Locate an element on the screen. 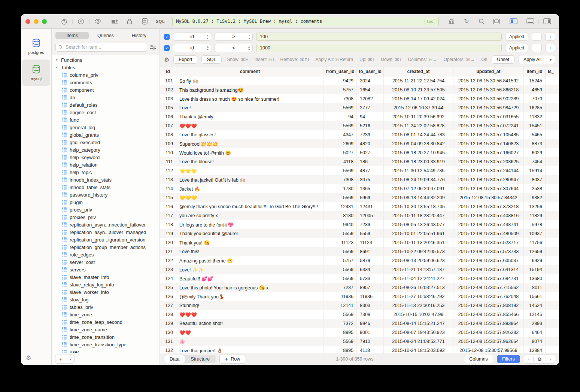  table-frame-icon is located at coordinates (497, 21).